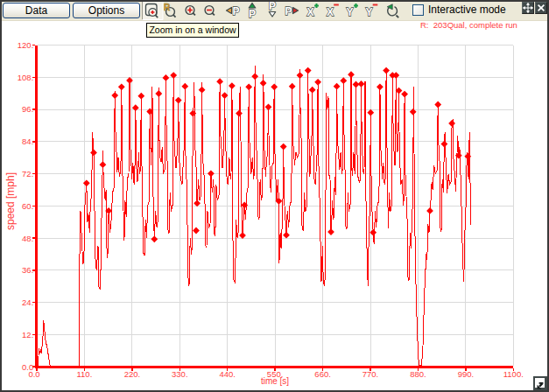  I want to click on svg-text: 12., so click(28, 334).